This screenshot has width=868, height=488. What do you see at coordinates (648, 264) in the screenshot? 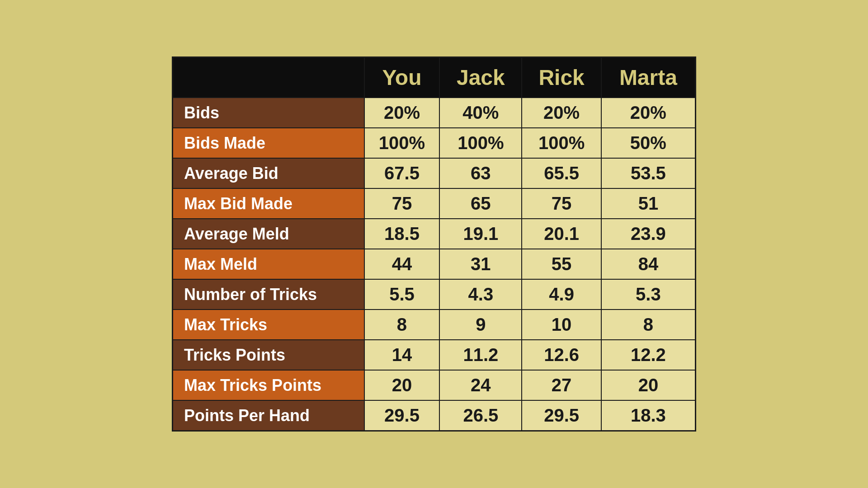
I see `row-marta: 84` at bounding box center [648, 264].